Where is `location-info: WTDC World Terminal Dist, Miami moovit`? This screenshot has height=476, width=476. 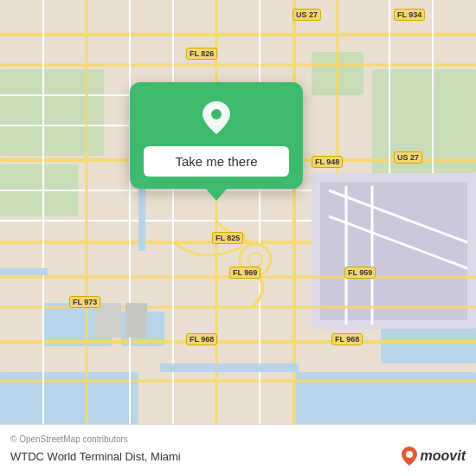 location-info: WTDC World Terminal Dist, Miami moovit is located at coordinates (238, 456).